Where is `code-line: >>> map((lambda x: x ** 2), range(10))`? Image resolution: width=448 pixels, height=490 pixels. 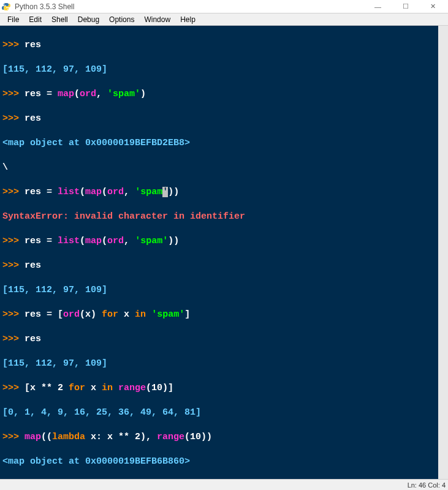
code-line: >>> map((lambda x: x ** 2), range(10)) is located at coordinates (219, 437).